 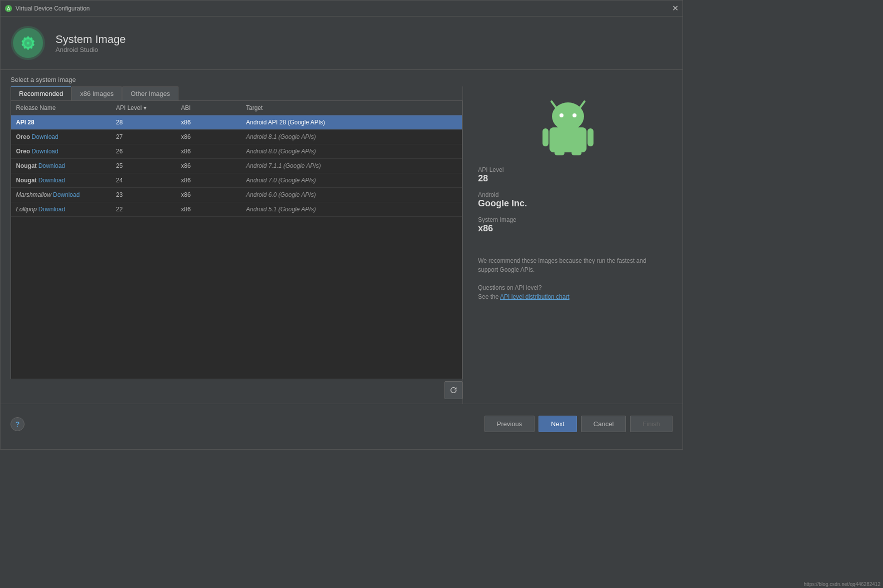 I want to click on title-bar: A Virtual Device Configuration ✕, so click(x=342, y=8).